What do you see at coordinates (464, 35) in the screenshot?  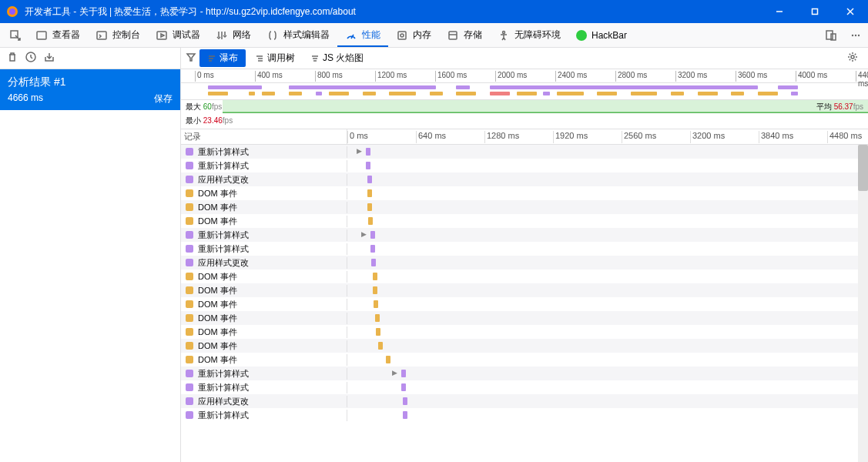 I see `tab-storage: 存储` at bounding box center [464, 35].